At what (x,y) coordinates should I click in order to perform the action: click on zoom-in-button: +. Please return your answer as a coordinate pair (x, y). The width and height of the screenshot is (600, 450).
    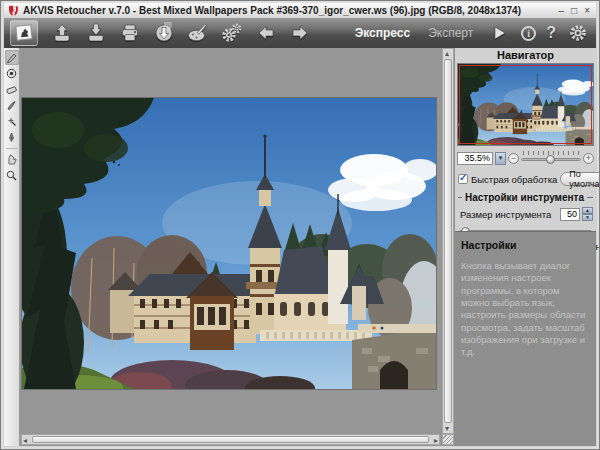
    Looking at the image, I should click on (588, 158).